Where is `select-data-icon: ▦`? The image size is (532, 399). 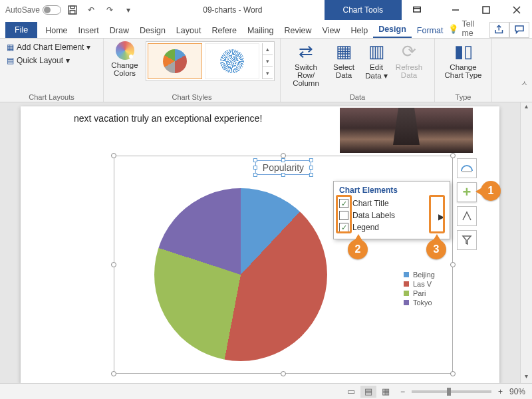
select-data-icon: ▦ is located at coordinates (344, 52).